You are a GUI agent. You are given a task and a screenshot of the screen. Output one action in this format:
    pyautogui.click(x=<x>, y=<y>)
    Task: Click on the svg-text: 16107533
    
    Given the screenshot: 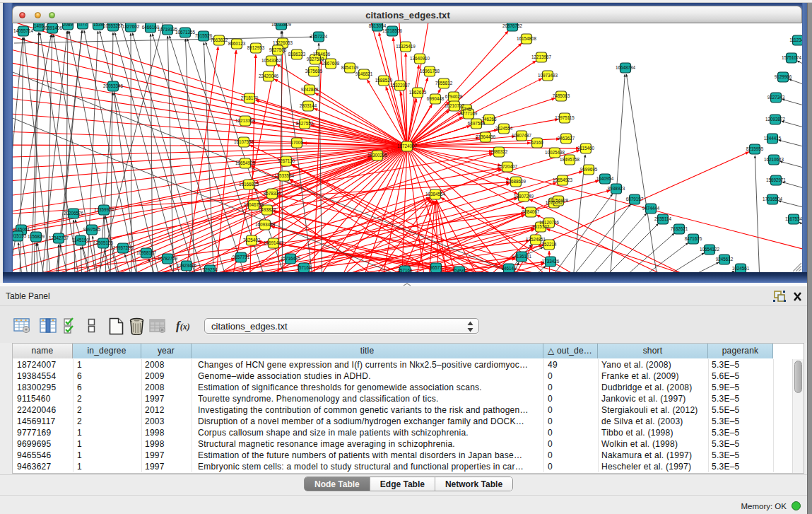 What is the action you would take?
    pyautogui.click(x=245, y=141)
    